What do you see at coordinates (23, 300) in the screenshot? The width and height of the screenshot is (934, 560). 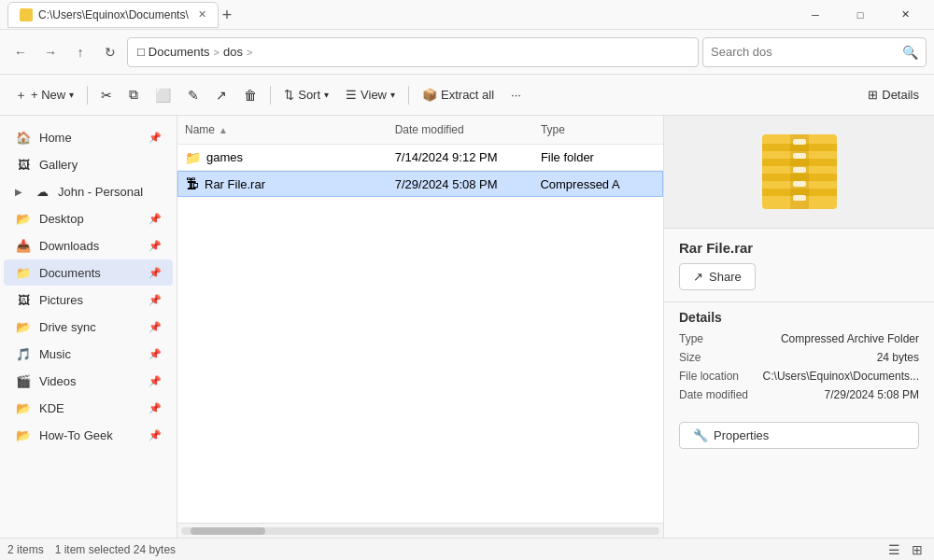 I see `pictures-icon: 🖼` at bounding box center [23, 300].